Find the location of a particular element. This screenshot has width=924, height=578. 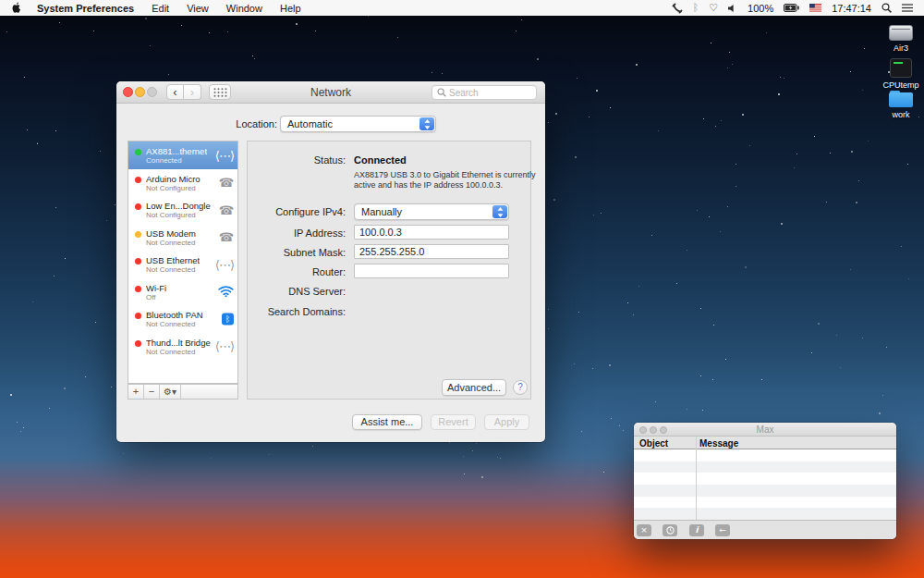

configure-ipv4-dropdown: Manually is located at coordinates (432, 212).